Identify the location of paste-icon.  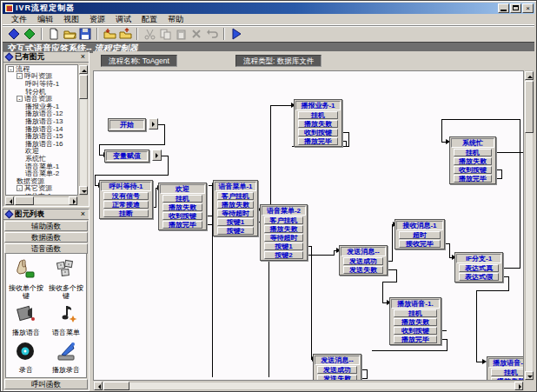
(181, 34).